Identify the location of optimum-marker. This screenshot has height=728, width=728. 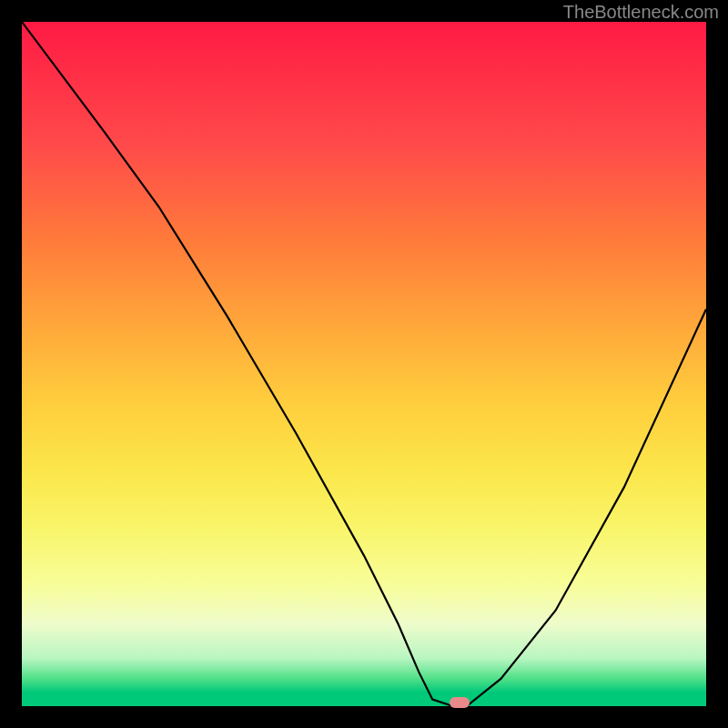
(460, 703).